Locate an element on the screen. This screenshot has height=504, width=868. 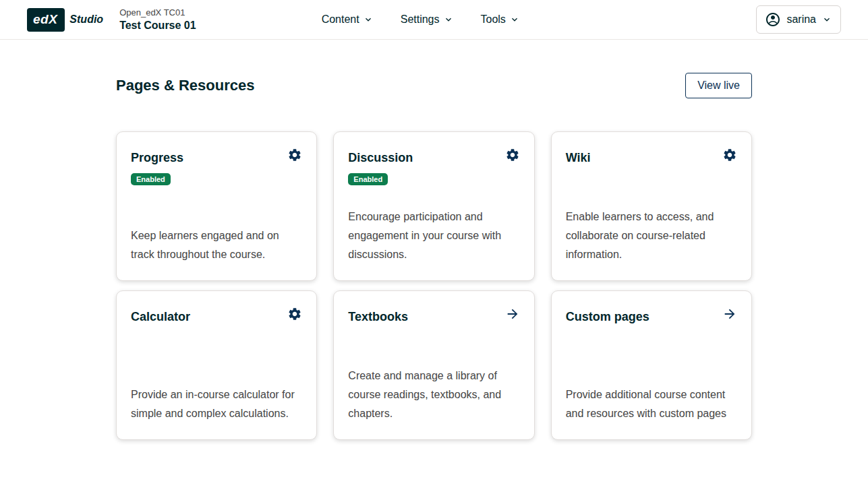
course-info: Open_edX TC01 Test Course 01 is located at coordinates (158, 20).